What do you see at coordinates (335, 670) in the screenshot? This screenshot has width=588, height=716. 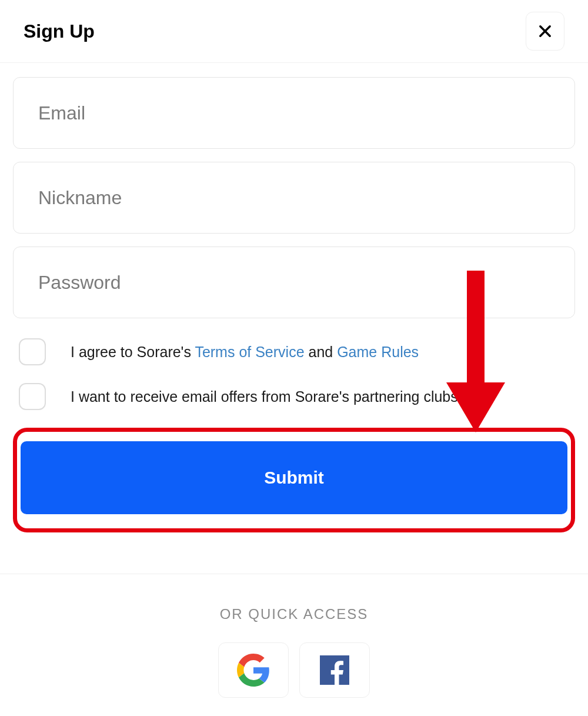 I see `facebook-icon` at bounding box center [335, 670].